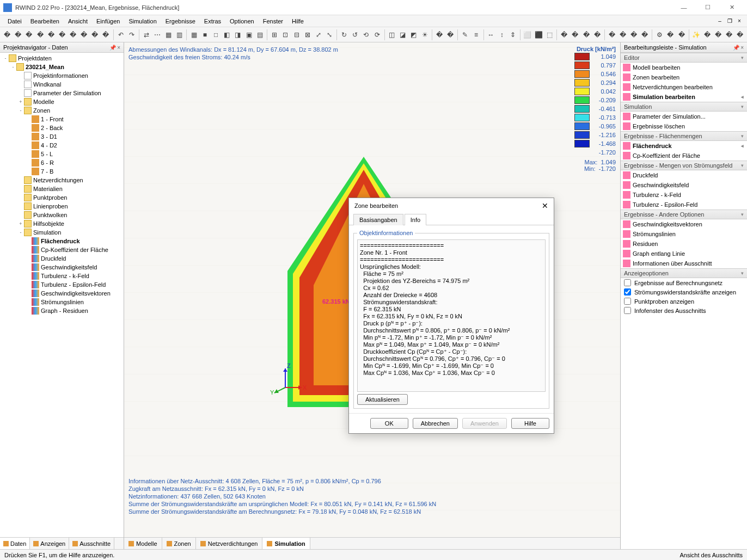  What do you see at coordinates (684, 107) in the screenshot?
I see `section-simulation: Simulation▾` at bounding box center [684, 107].